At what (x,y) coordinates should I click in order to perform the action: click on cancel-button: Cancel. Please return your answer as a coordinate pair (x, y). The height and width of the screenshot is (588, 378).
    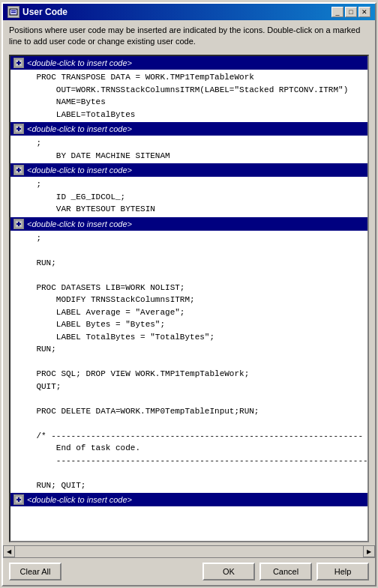
    Looking at the image, I should click on (286, 572).